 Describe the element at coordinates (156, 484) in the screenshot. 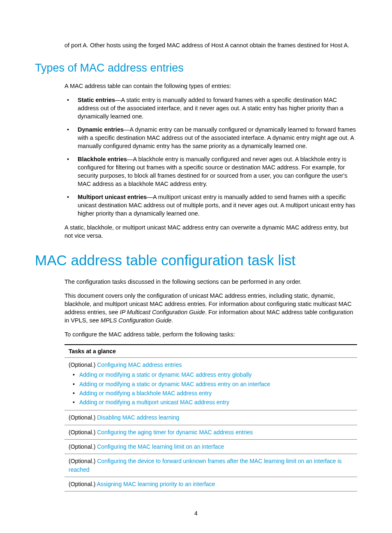

I see `task-link-learning-priority: Assigning MAC learning priority to an in…` at that location.